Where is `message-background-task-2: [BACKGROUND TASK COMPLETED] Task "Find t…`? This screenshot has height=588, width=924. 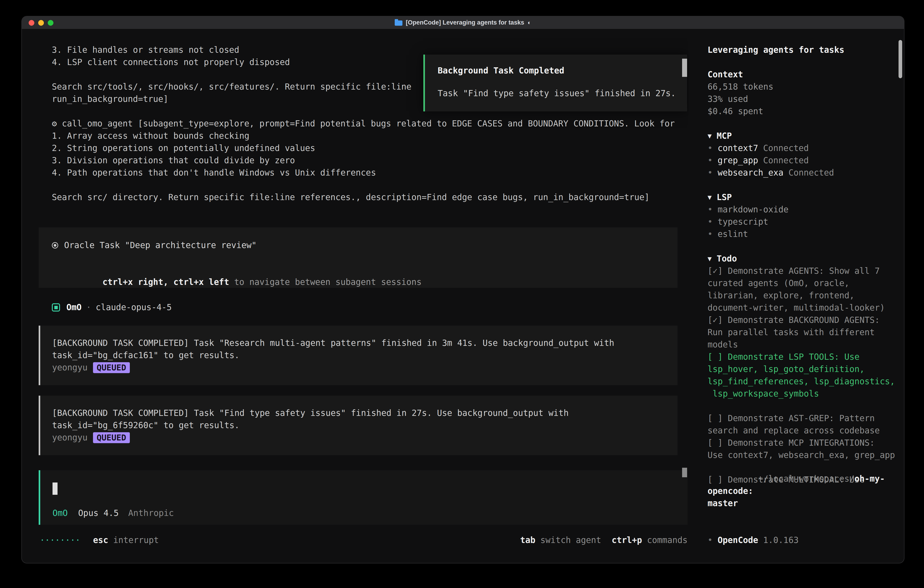
message-background-task-2: [BACKGROUND TASK COMPLETED] Task "Find t… is located at coordinates (358, 425).